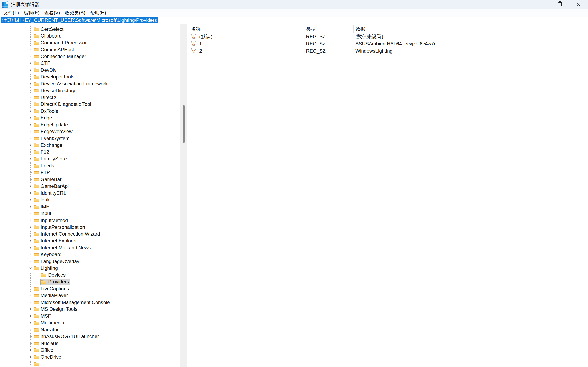  What do you see at coordinates (90, 132) in the screenshot?
I see `tree-item: EdgeWebView` at bounding box center [90, 132].